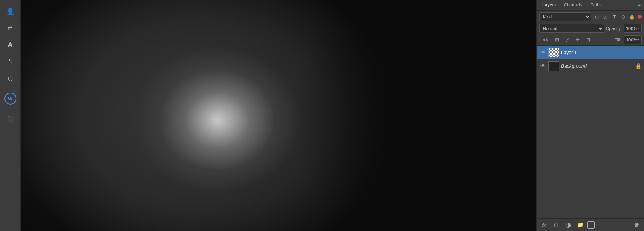 Image resolution: width=644 pixels, height=231 pixels. What do you see at coordinates (632, 17) in the screenshot?
I see `filter-smart-icon: 🔒` at bounding box center [632, 17].